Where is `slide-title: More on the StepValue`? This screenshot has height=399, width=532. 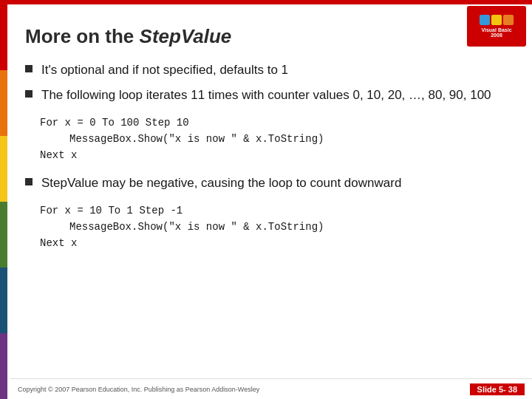
slide-title: More on the StepValue is located at coordinates (269, 37).